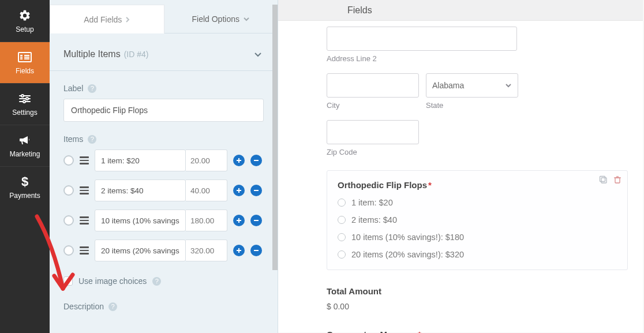  Describe the element at coordinates (477, 220) in the screenshot. I see `multiple-items-preview: Orthopedic Flip Flops* 1 item: $20 2 ite…` at that location.